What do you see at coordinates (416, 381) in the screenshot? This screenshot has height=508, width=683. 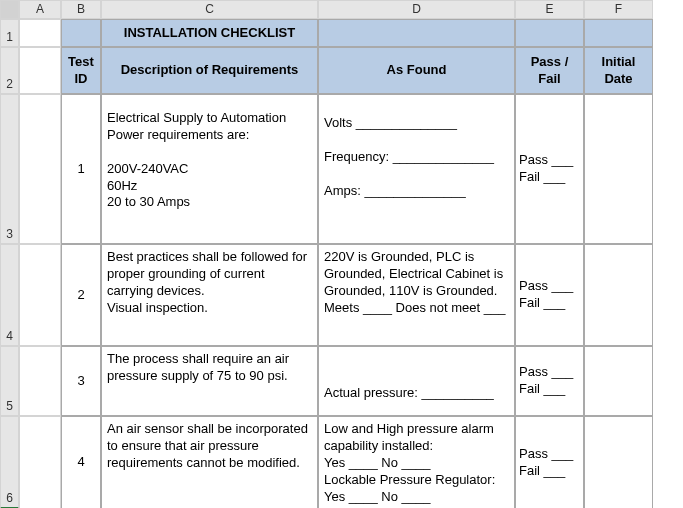 I see `cell-asfound-3: Actual pressure: __________` at bounding box center [416, 381].